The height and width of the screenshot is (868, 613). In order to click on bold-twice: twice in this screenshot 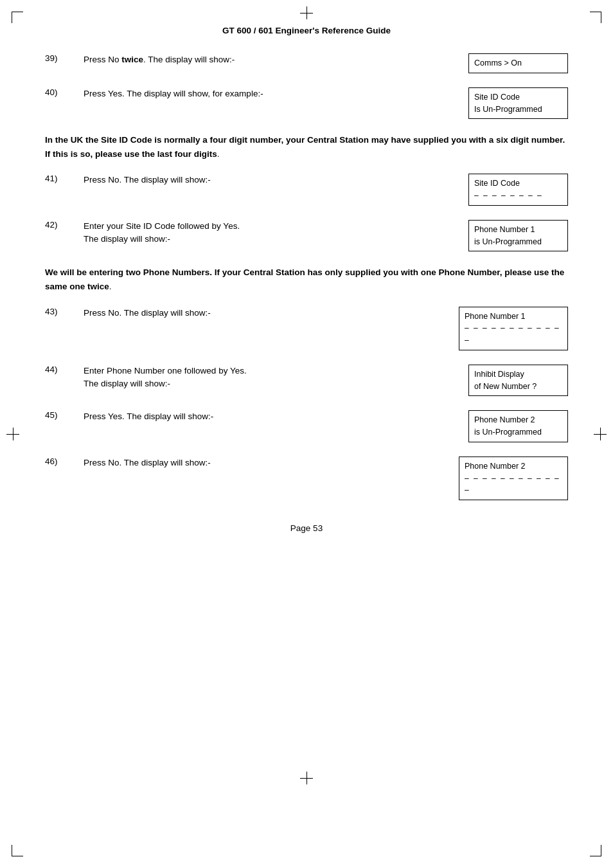, I will do `click(132, 59)`.